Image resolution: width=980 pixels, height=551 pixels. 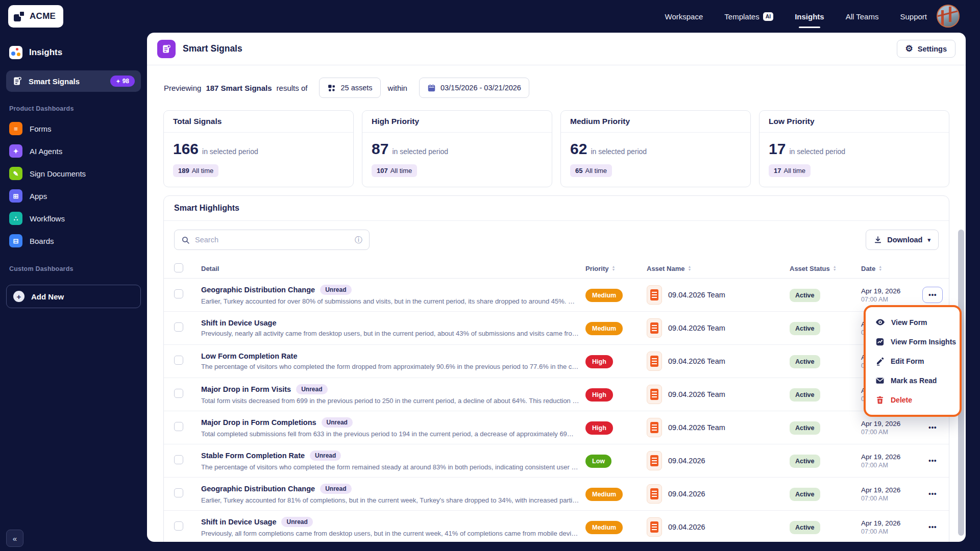 I want to click on sidebar-collapse-button: «, so click(x=15, y=538).